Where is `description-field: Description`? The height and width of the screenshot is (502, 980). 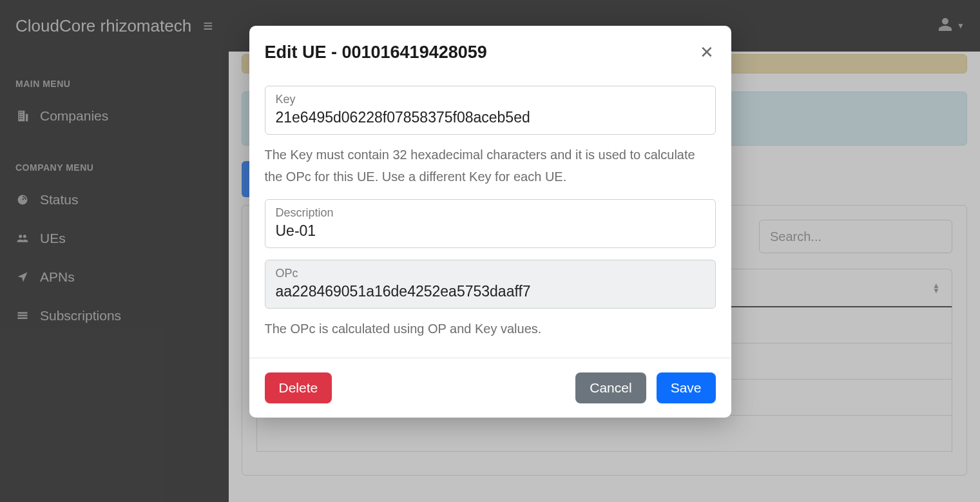
description-field: Description is located at coordinates (490, 224).